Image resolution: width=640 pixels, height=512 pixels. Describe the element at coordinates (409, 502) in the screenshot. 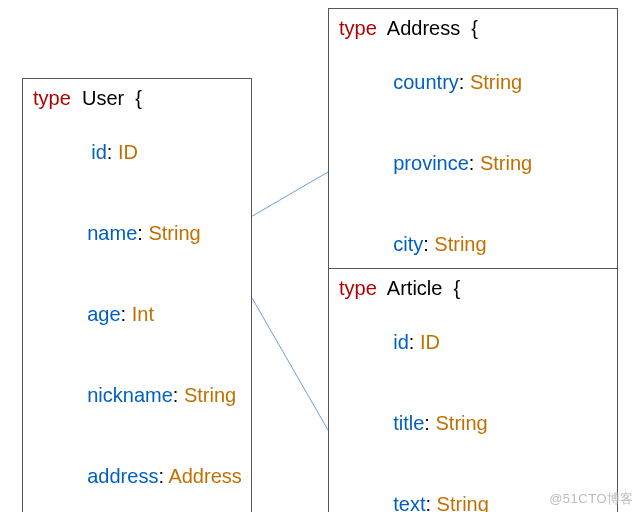

I see `field-name: text` at that location.